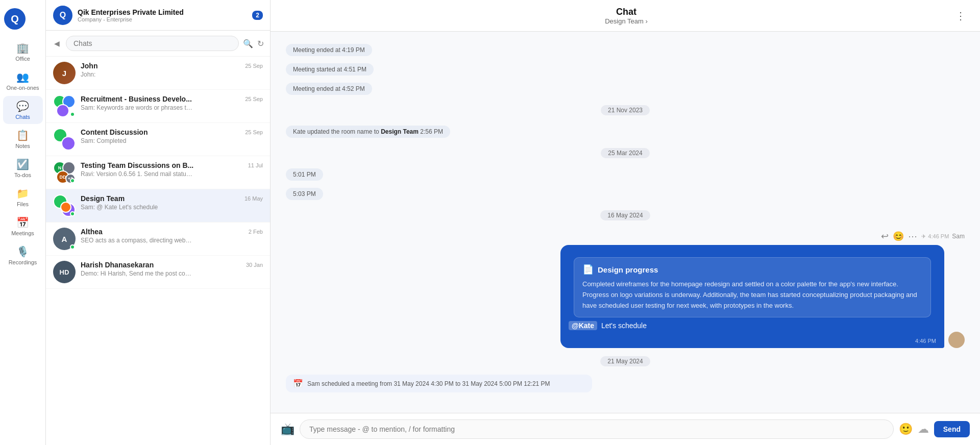 The width and height of the screenshot is (980, 445). What do you see at coordinates (22, 204) in the screenshot?
I see `files-label: Files` at bounding box center [22, 204].